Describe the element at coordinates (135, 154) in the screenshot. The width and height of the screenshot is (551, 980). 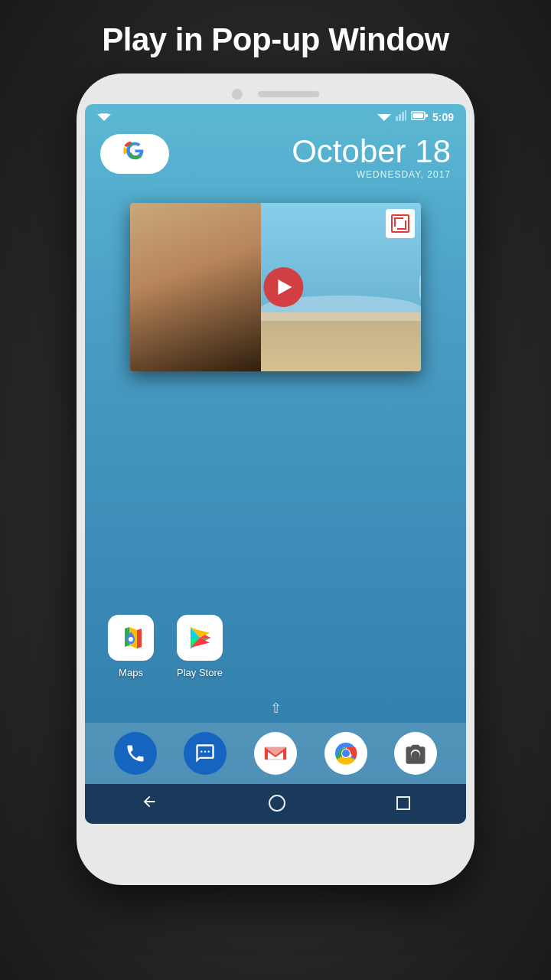
I see `google-g-letter` at that location.